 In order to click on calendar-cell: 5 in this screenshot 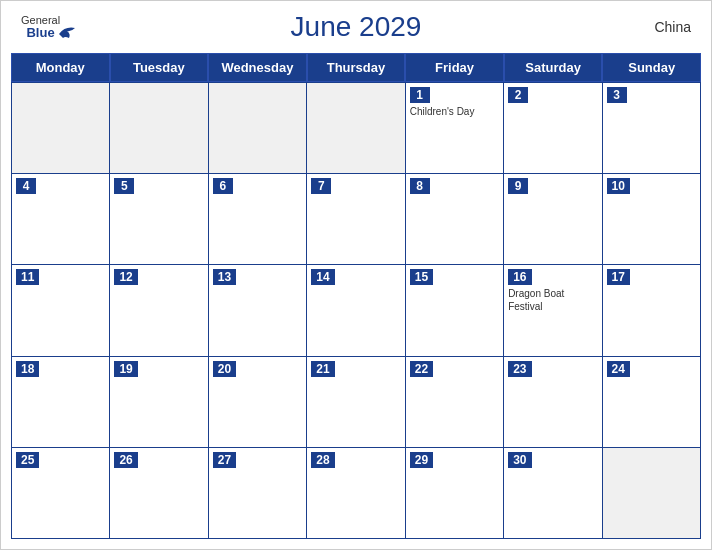, I will do `click(159, 220)`.